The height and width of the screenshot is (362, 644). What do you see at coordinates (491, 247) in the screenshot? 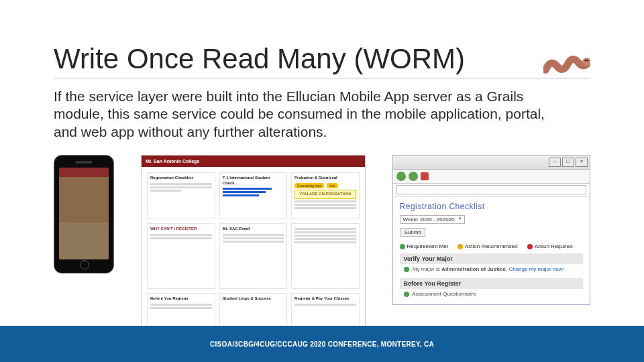
I see `status-legend: Requirement Met Action Recommended Actio…` at bounding box center [491, 247].